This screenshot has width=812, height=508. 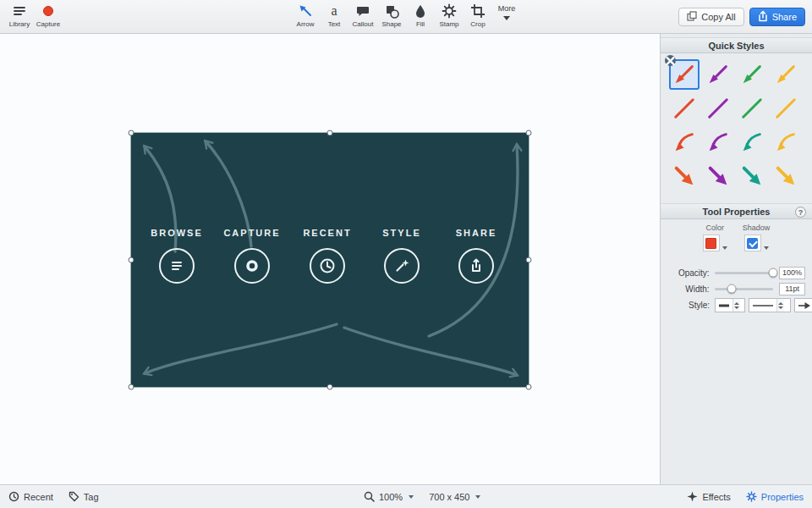 What do you see at coordinates (744, 290) in the screenshot?
I see `width-slider` at bounding box center [744, 290].